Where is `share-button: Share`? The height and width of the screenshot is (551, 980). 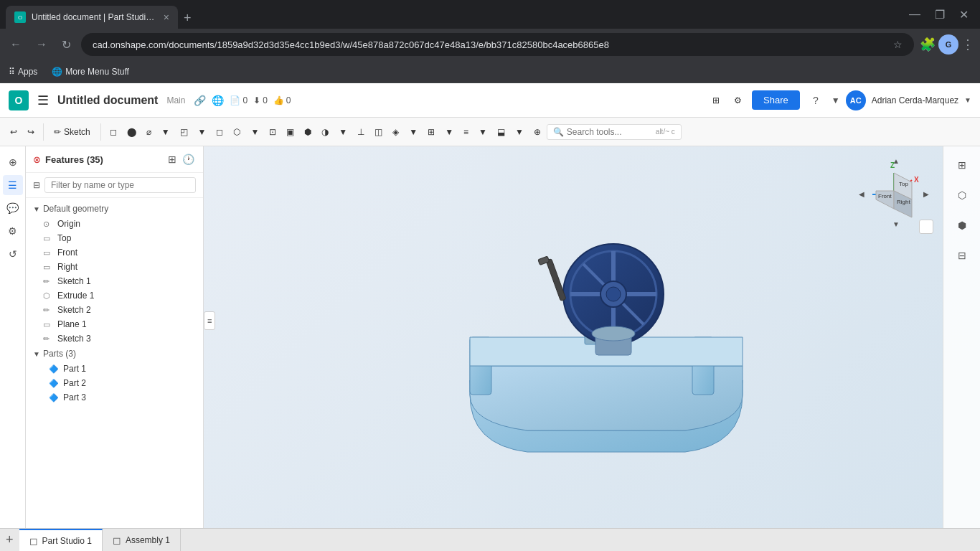 share-button: Share is located at coordinates (776, 100).